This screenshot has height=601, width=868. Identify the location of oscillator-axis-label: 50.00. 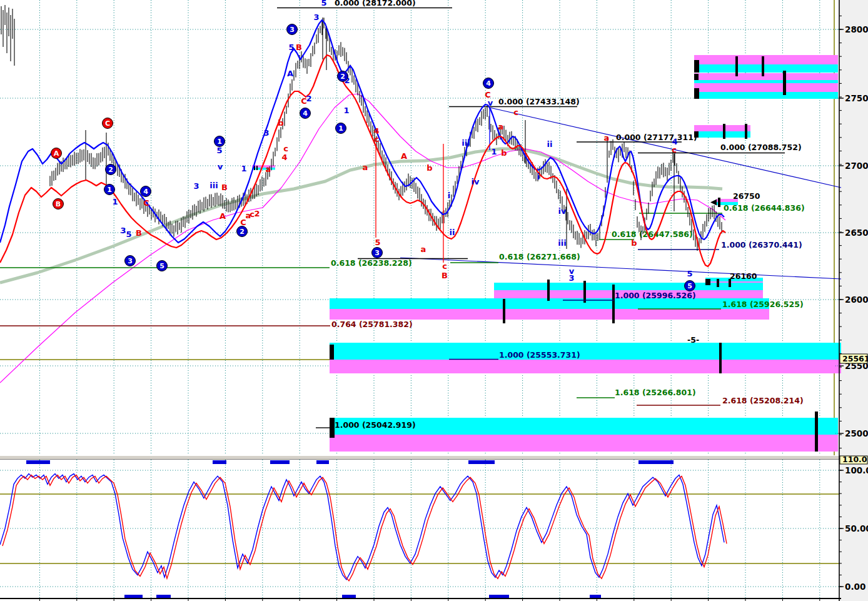
(857, 528).